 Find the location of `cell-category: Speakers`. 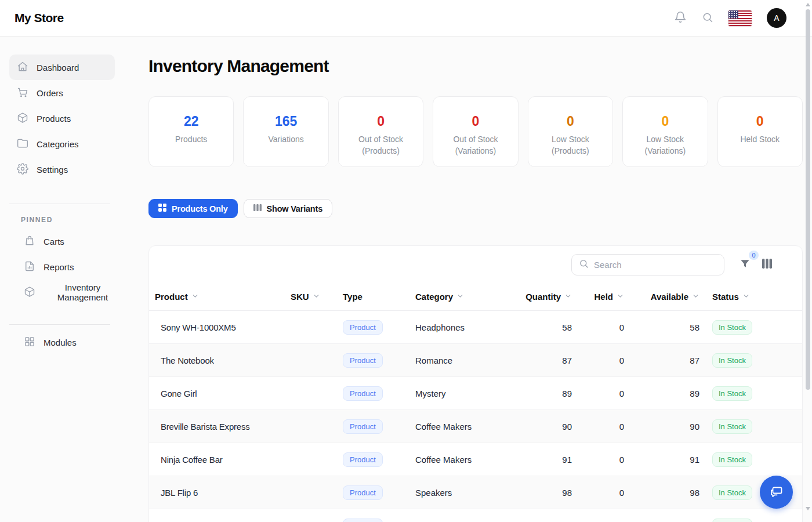

cell-category: Speakers is located at coordinates (463, 493).